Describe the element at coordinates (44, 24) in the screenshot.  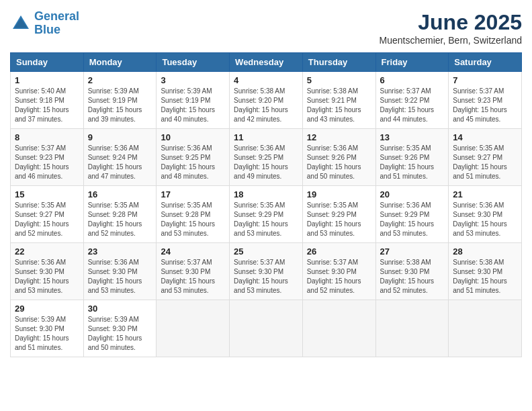
I see `logo: General Blue` at that location.